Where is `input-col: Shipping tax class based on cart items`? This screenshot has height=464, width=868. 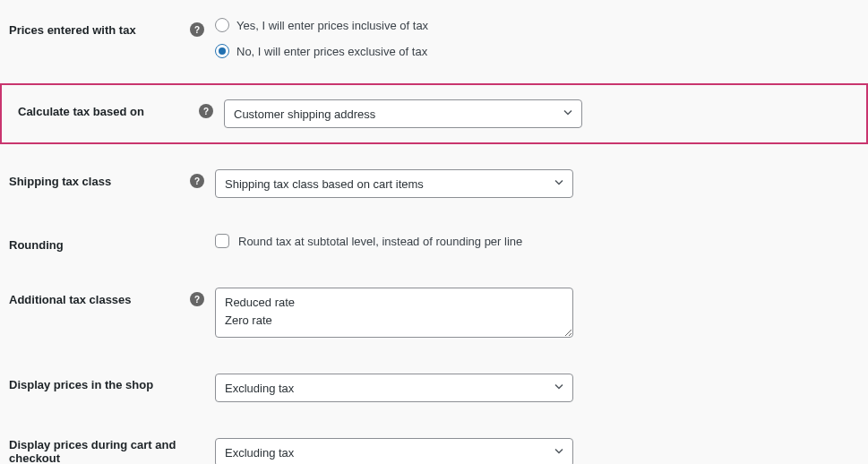
input-col: Shipping tax class based on cart items is located at coordinates (394, 184).